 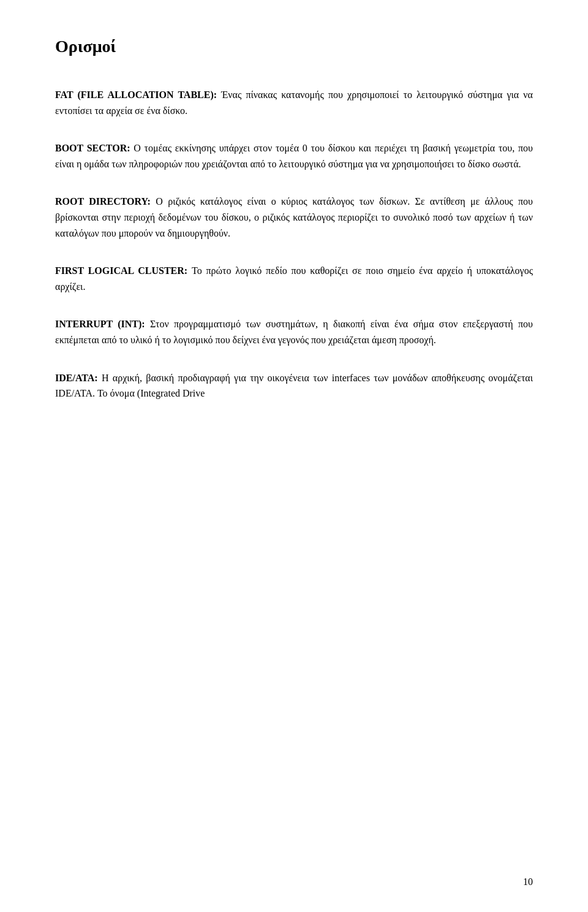 What do you see at coordinates (294, 332) in the screenshot?
I see `definition-interrupt: INTERRUPT (INT): Στον προγραμματισμό των…` at bounding box center [294, 332].